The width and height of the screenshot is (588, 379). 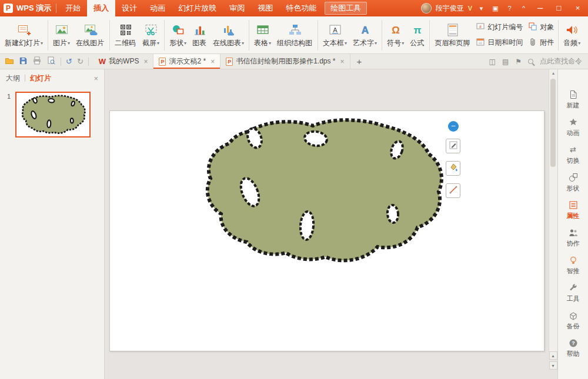 What do you see at coordinates (573, 122) in the screenshot?
I see `animation-star-icon` at bounding box center [573, 122].